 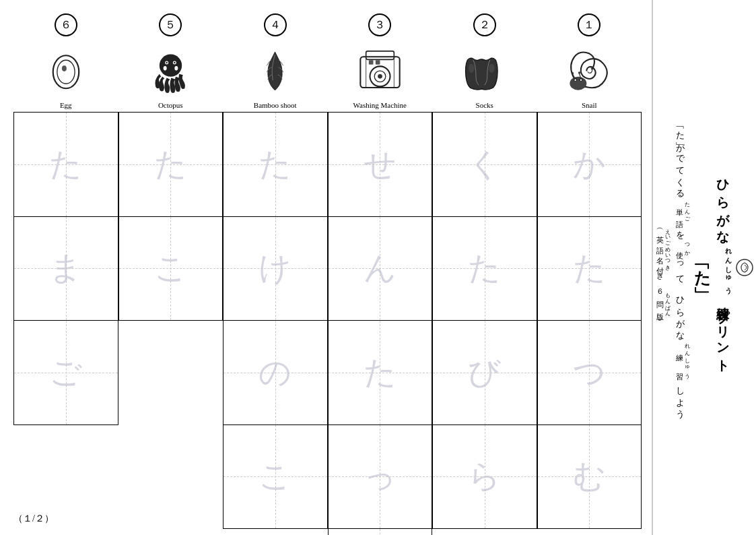 I want to click on grid-cell-inner: く, so click(x=485, y=164).